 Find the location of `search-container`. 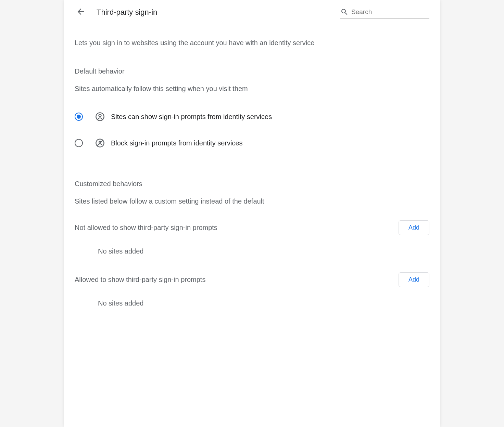

search-container is located at coordinates (385, 12).